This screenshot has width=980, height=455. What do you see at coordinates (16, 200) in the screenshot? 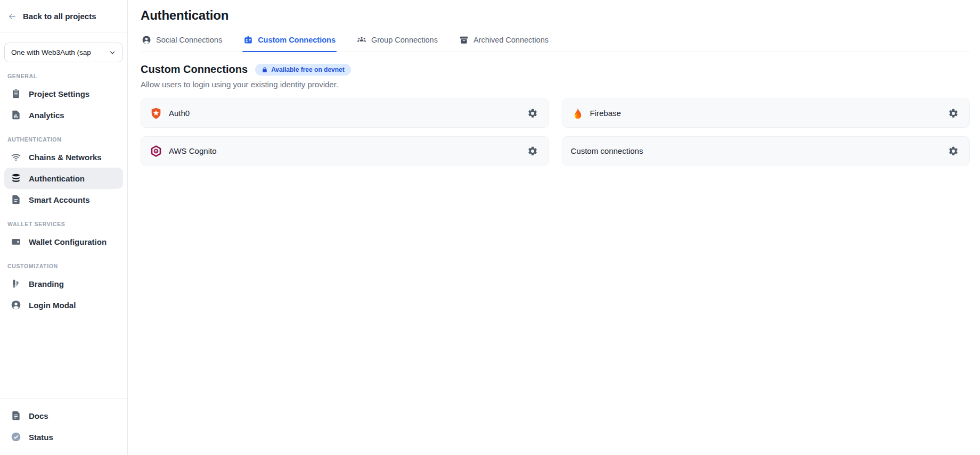
I see `file-icon` at bounding box center [16, 200].